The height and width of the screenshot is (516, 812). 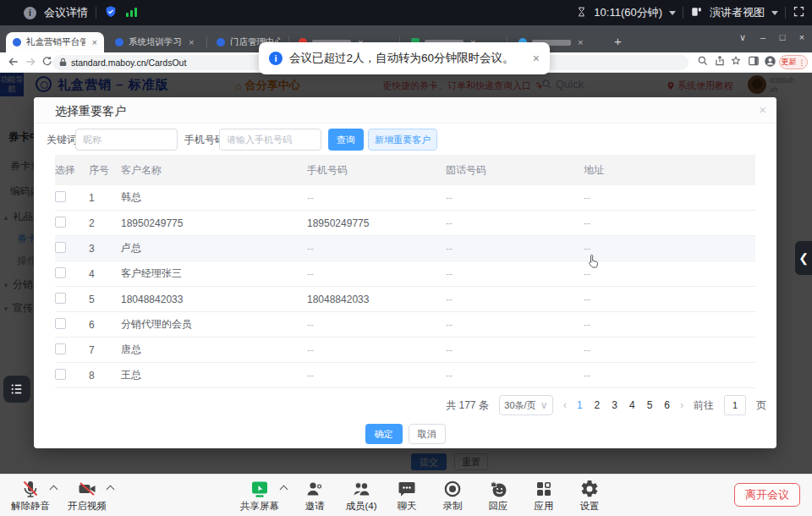 I want to click on profile-avatar-icon, so click(x=771, y=63).